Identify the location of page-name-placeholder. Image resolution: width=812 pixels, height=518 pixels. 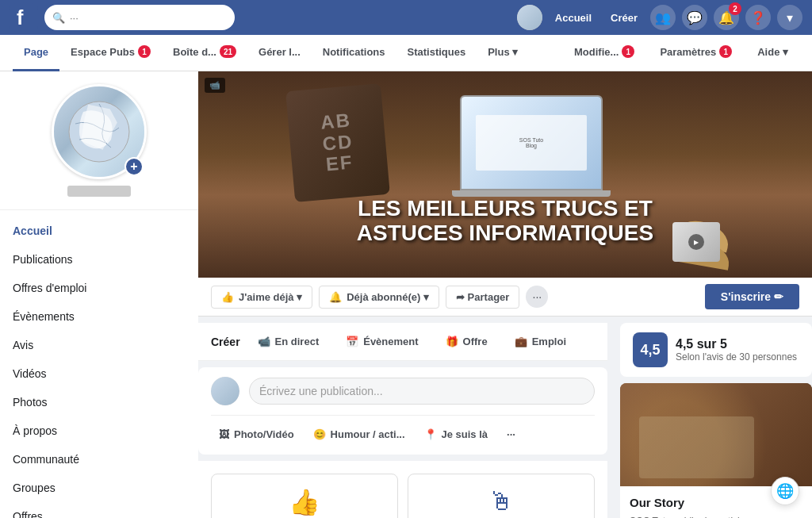
(99, 191).